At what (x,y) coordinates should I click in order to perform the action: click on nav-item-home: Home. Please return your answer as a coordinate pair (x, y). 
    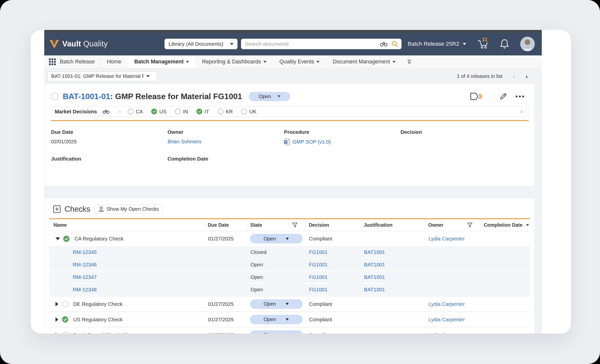
    Looking at the image, I should click on (114, 62).